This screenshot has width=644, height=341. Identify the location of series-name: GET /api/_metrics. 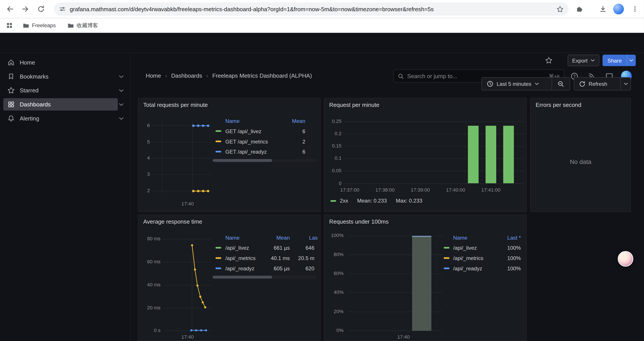
(246, 142).